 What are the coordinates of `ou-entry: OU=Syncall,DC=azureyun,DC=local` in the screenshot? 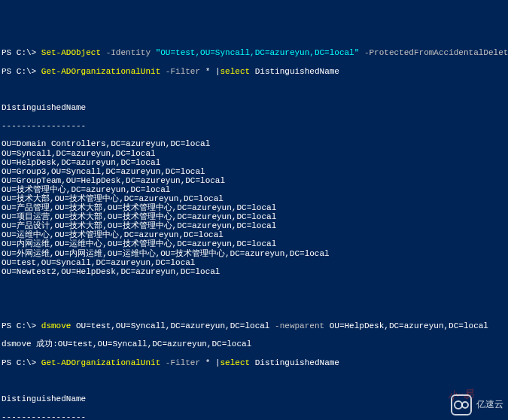 It's located at (254, 154).